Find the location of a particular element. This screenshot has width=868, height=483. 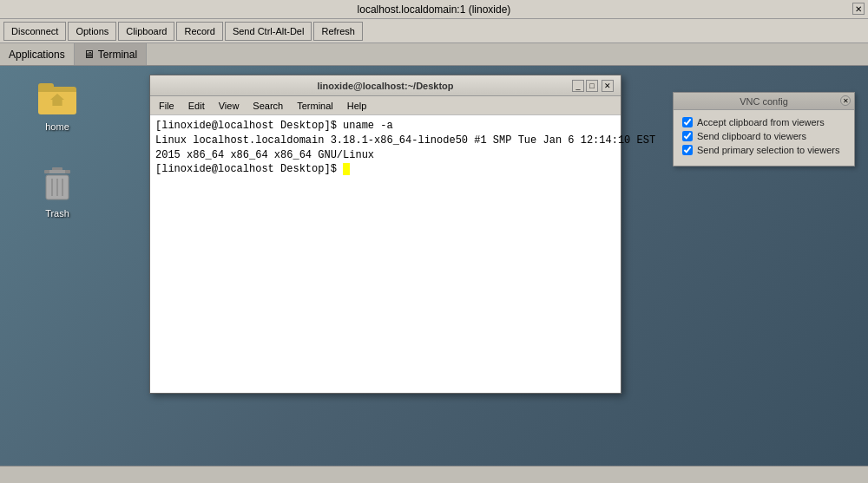

terminal-menu-terminal: Terminal is located at coordinates (315, 106).